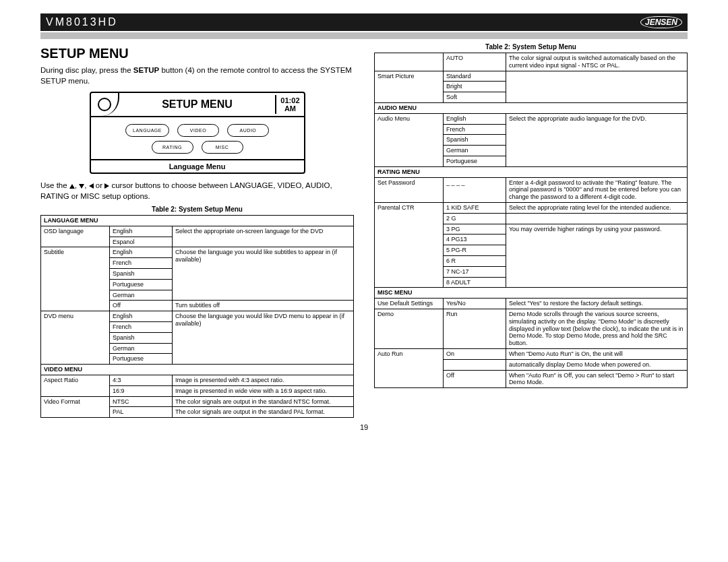  Describe the element at coordinates (248, 131) in the screenshot. I see `menu-btn-audio: AUDIO` at that location.